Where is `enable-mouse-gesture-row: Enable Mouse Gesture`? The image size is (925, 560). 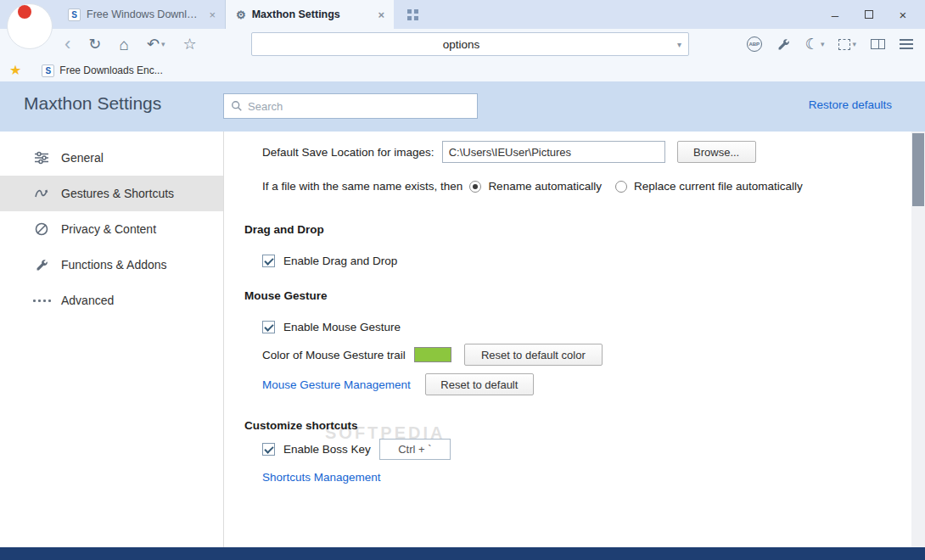
enable-mouse-gesture-row: Enable Mouse Gesture is located at coordinates (331, 328).